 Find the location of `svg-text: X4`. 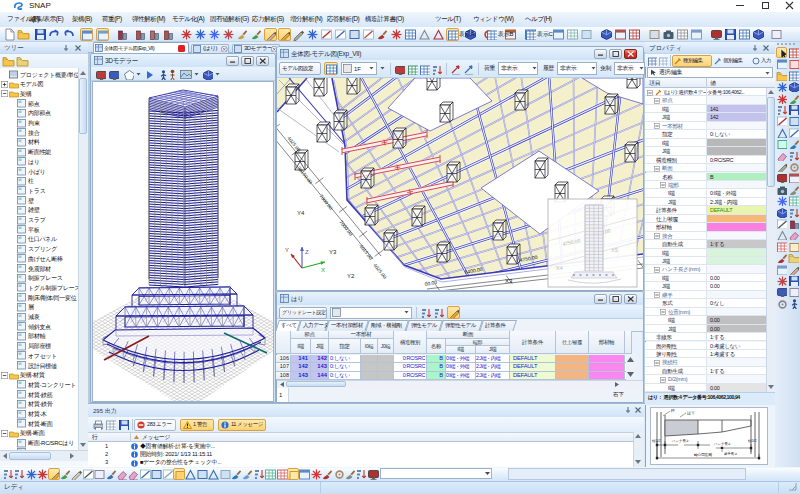

svg-text: X4 is located at coordinates (560, 268).